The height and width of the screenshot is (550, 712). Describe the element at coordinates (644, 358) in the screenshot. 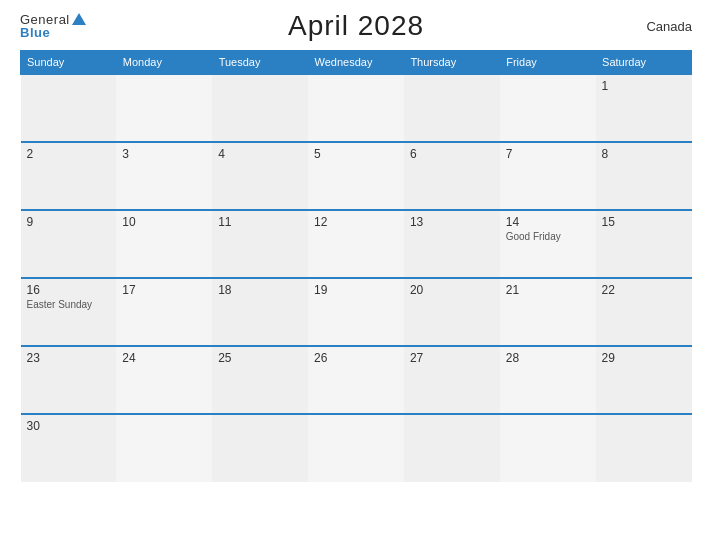

I see `day-number: 29` at that location.